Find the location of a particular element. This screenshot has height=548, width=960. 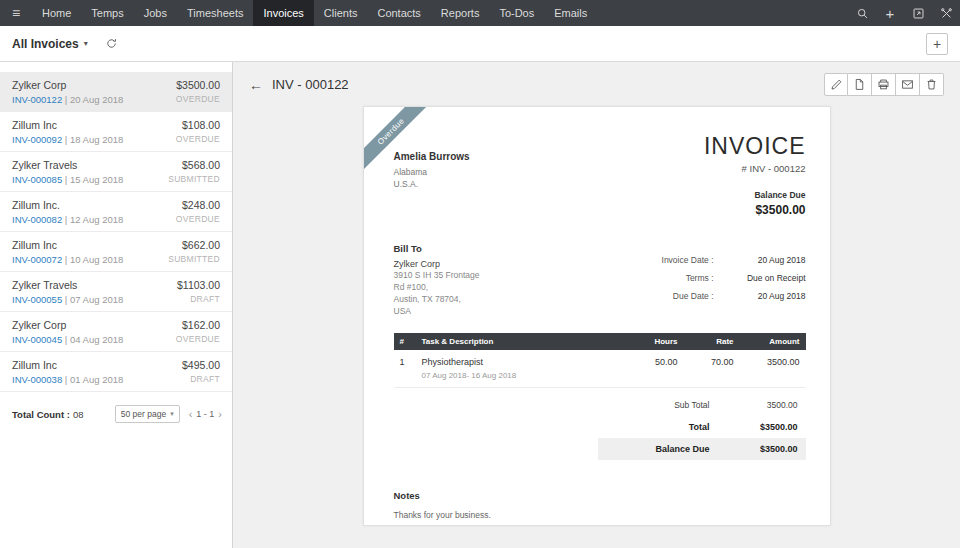

invoice-status-badge: SUBMITTED is located at coordinates (194, 179).